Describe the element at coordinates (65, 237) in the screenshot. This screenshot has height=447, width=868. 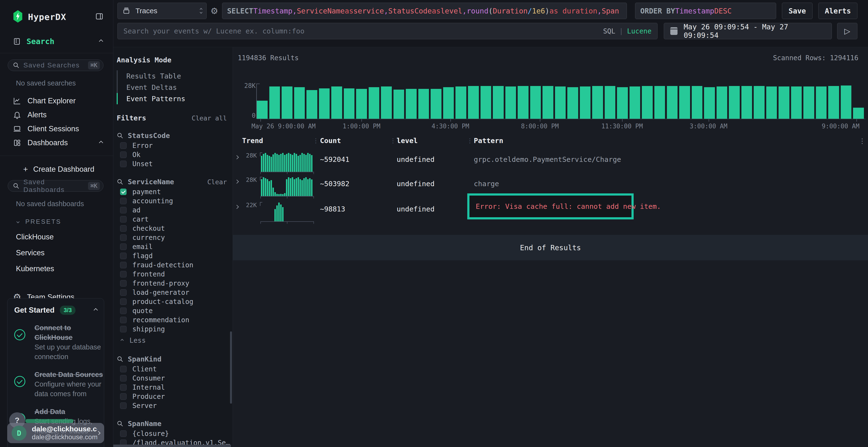
I see `preset-clickhouse: ClickHouse` at that location.